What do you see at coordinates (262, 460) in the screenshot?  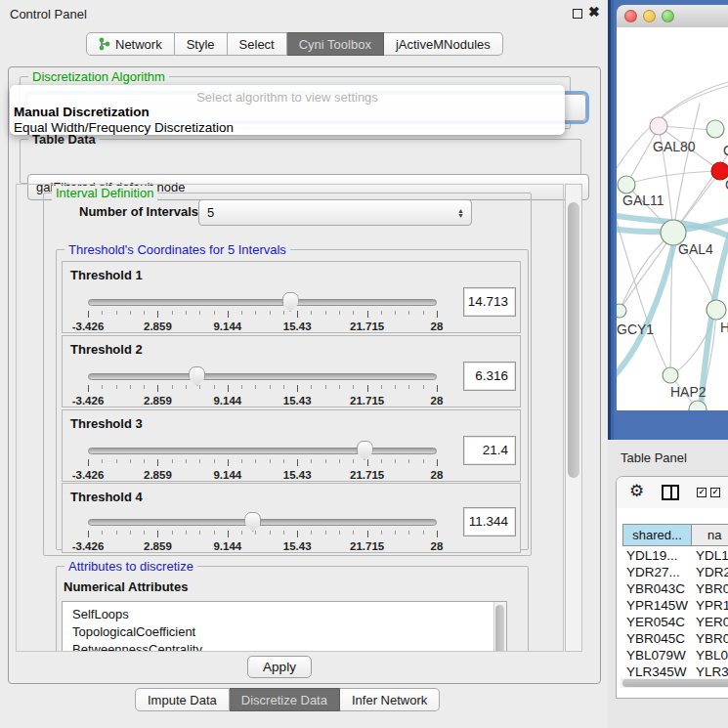 I see `threshold-3-slider: -3.4262.8599.14415.4321.71528` at bounding box center [262, 460].